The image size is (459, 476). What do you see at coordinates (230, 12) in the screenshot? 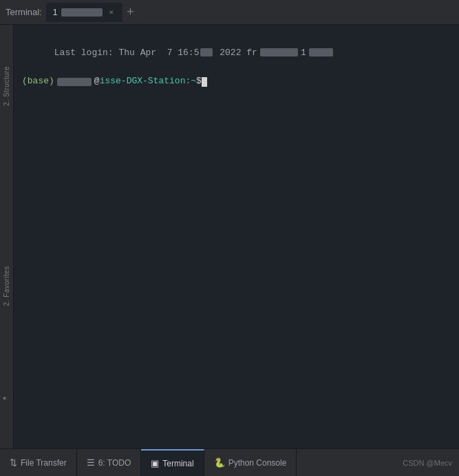
I see `tab-bar: Terminal: 1 ✕ +` at bounding box center [230, 12].